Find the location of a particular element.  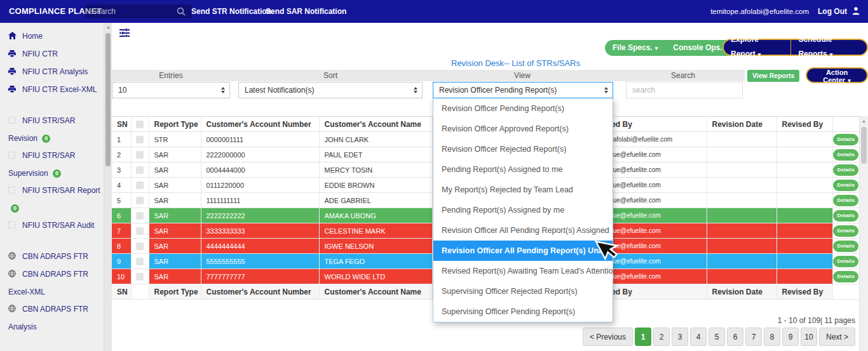

sidebar-item-cbn-adraps-ftr-excel-xml: CBN ADRAPS FTR Excel-XML is located at coordinates (55, 283).